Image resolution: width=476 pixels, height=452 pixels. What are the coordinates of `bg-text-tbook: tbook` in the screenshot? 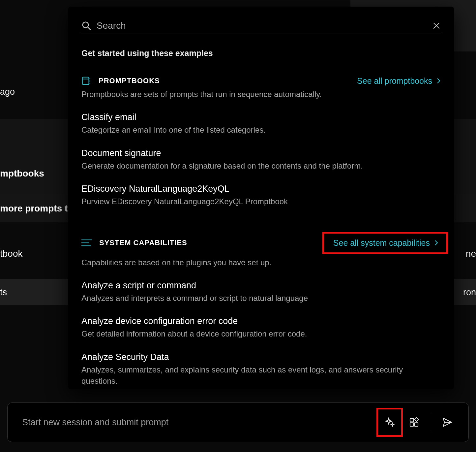 It's located at (11, 254).